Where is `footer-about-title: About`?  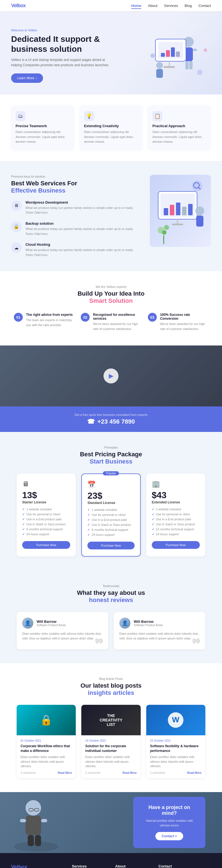 footer-about-title: About is located at coordinates (133, 866).